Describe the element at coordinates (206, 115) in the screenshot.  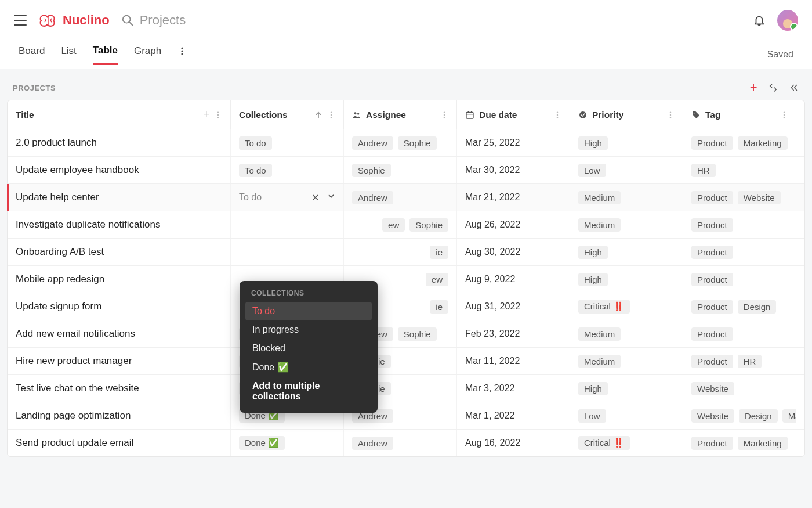
I see `add-column-button: +` at that location.